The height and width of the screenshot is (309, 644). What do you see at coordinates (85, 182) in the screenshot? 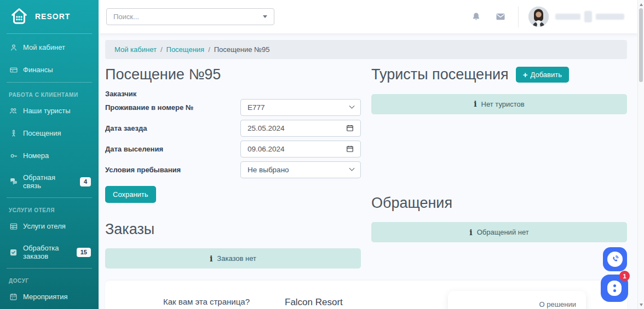
I see `feedback-count-badge: 4` at bounding box center [85, 182].